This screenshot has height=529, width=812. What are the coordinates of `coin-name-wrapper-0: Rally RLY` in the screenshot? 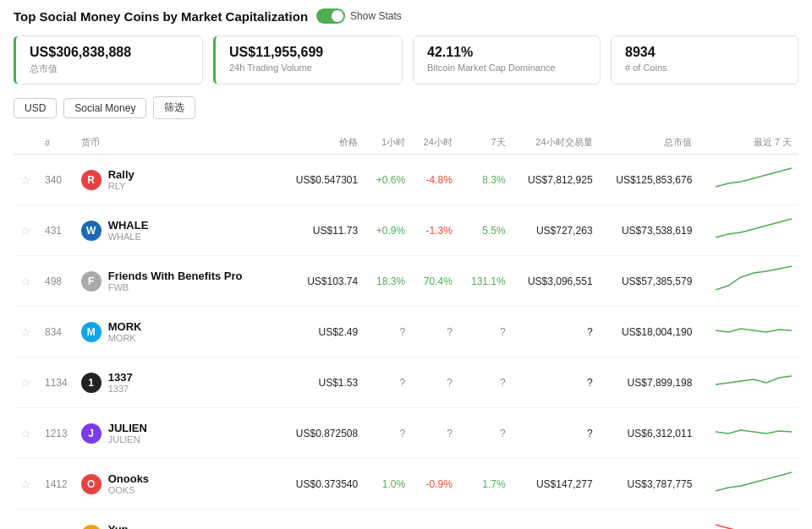 It's located at (122, 179).